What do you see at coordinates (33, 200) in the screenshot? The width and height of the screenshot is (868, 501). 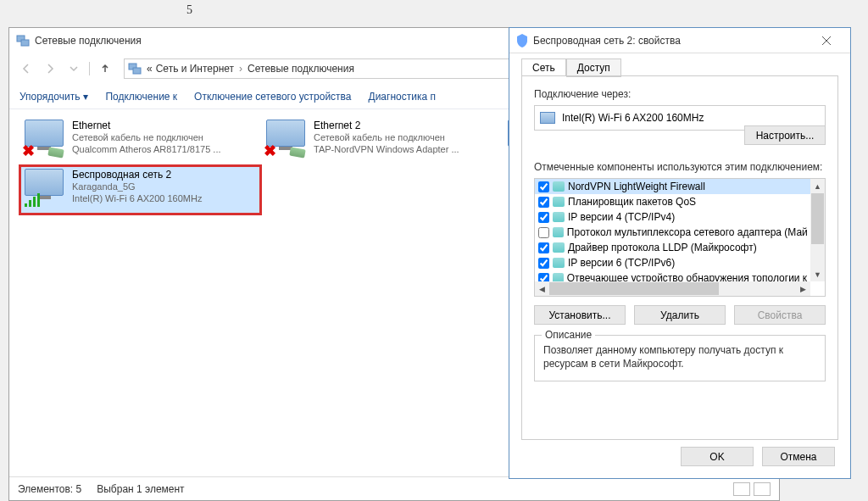 I see `wifi-signal-icon` at bounding box center [33, 200].